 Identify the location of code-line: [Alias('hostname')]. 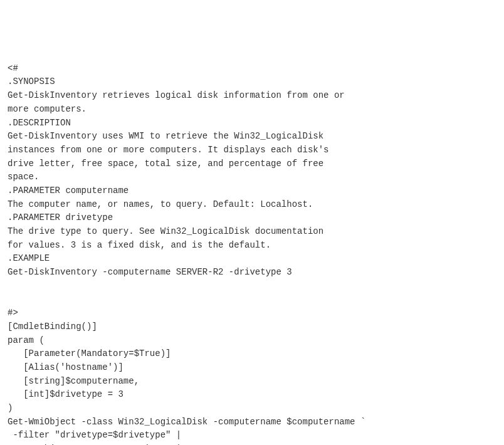
(65, 367).